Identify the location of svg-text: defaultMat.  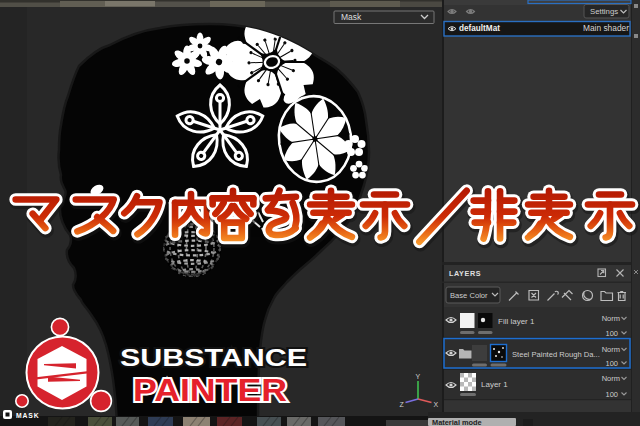
(480, 28).